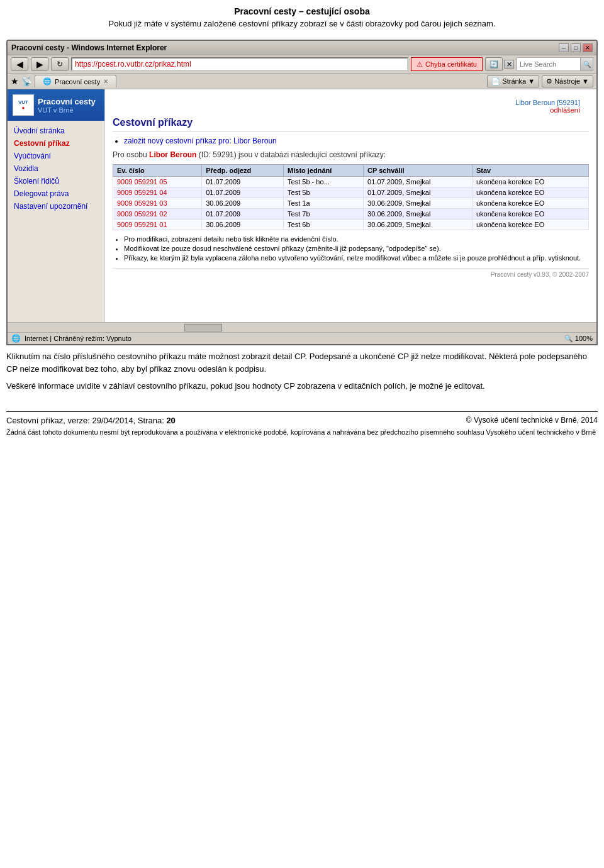 The height and width of the screenshot is (868, 604). I want to click on cell-odjezd: 30.06.2009, so click(243, 204).